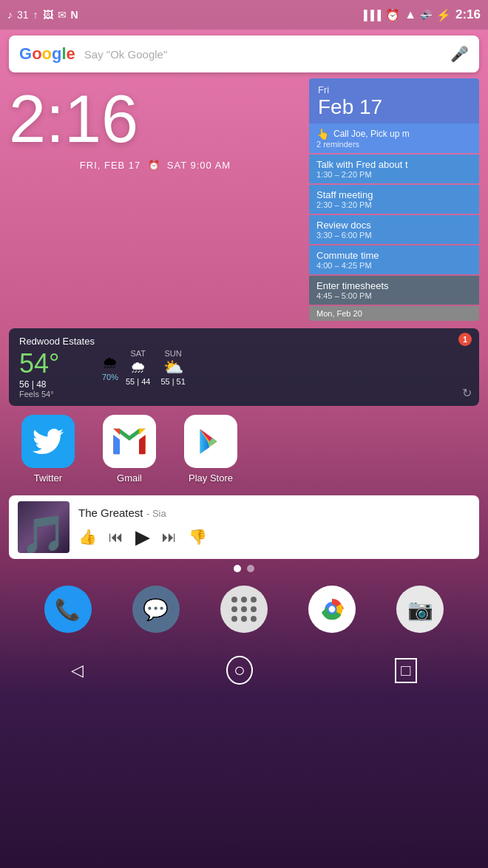 The width and height of the screenshot is (488, 868). I want to click on event-2-time: 2:30 – 3:20 PM, so click(394, 205).